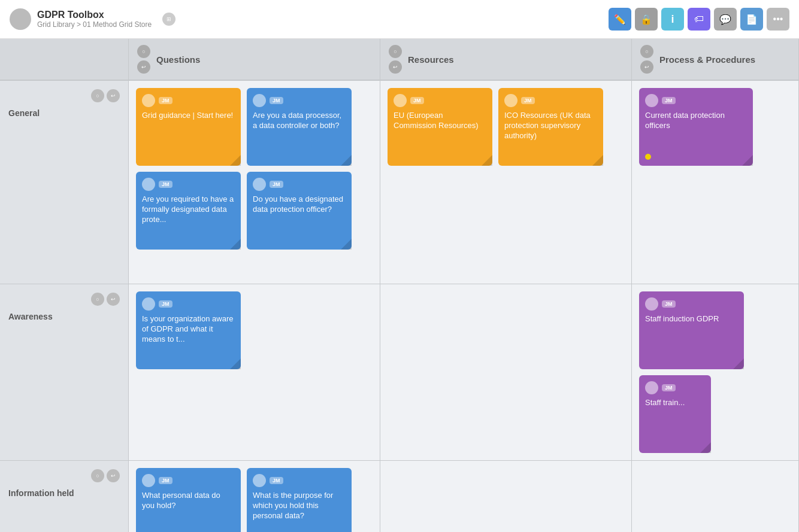 The height and width of the screenshot is (532, 799). What do you see at coordinates (299, 121) in the screenshot?
I see `card-text: Are you a data processor, a data control…` at bounding box center [299, 121].